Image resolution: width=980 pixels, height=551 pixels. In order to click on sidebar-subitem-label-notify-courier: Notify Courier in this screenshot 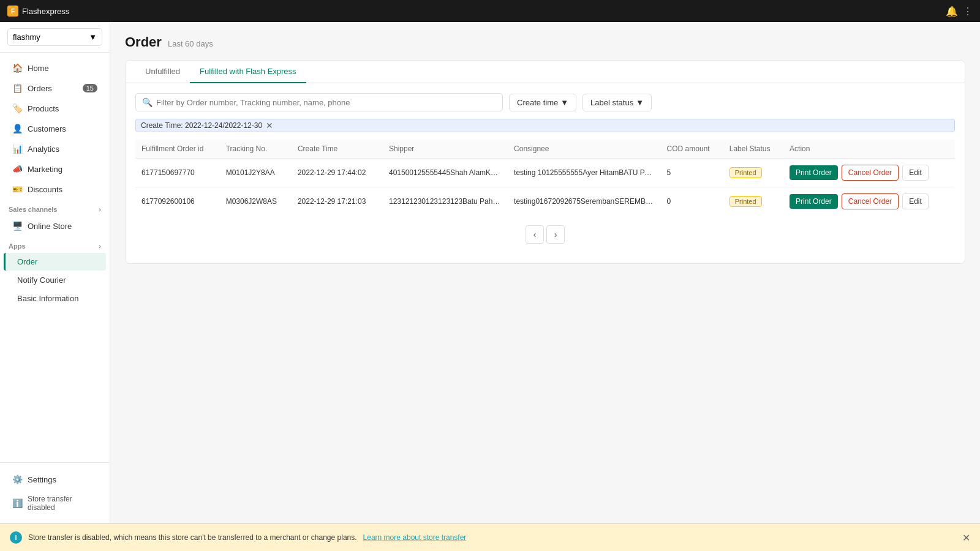, I will do `click(42, 280)`.